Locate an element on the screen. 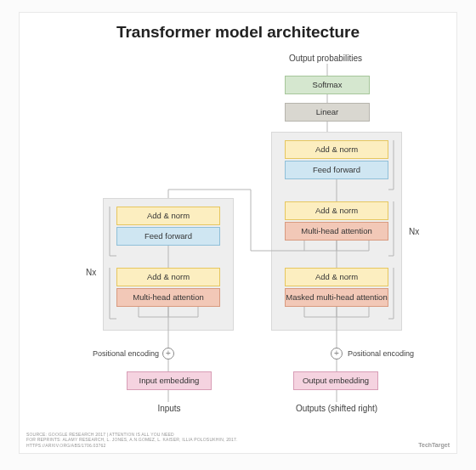  footer-line-3: HTTPS://ARXIV.ORG/ABS/1706.03762 is located at coordinates (133, 445).